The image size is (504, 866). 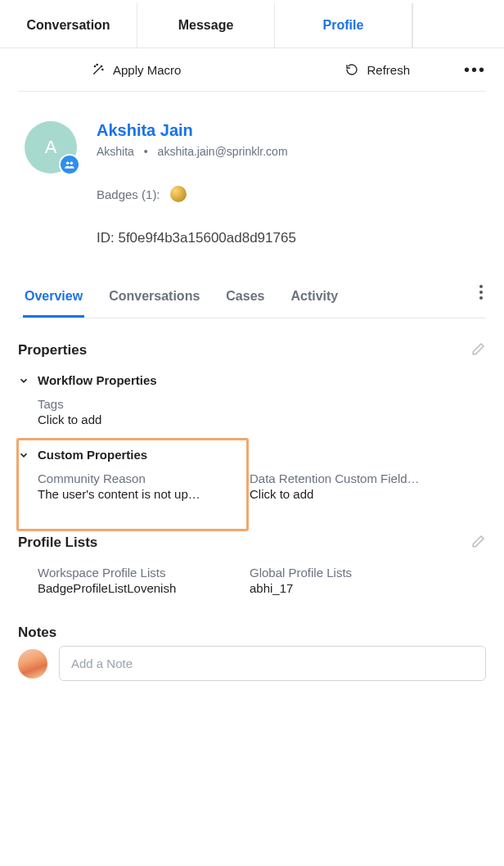 I want to click on badges-label: Badges (1):, so click(x=128, y=195).